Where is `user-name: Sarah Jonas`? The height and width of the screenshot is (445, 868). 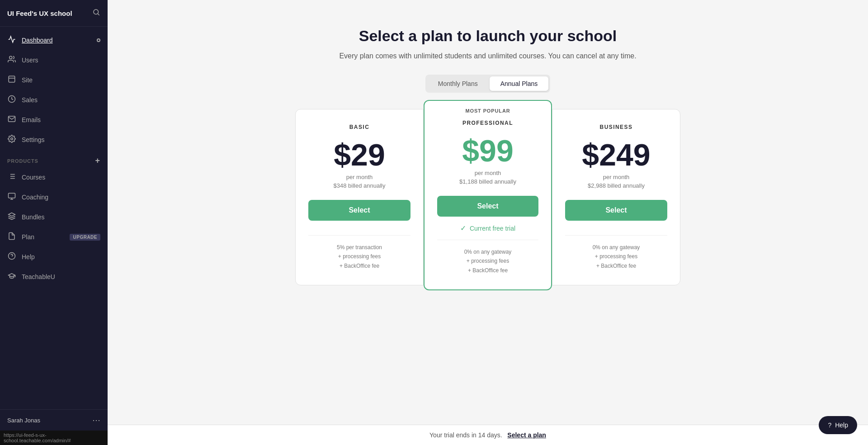 user-name: Sarah Jonas is located at coordinates (24, 421).